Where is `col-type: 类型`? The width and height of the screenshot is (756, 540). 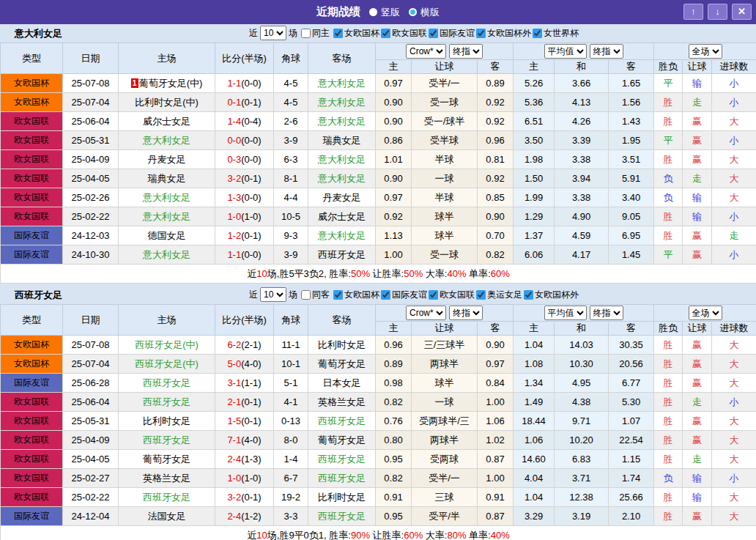 col-type: 类型 is located at coordinates (32, 320).